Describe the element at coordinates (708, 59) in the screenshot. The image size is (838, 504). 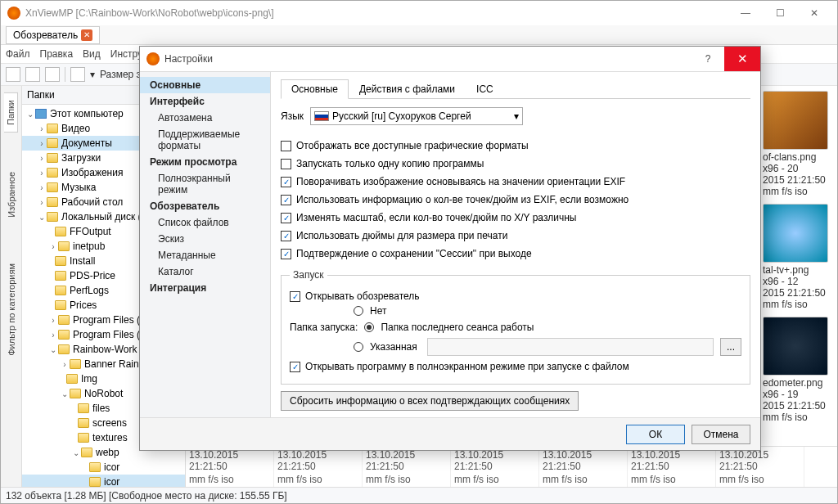
I see `dialog-help-button: ?` at that location.